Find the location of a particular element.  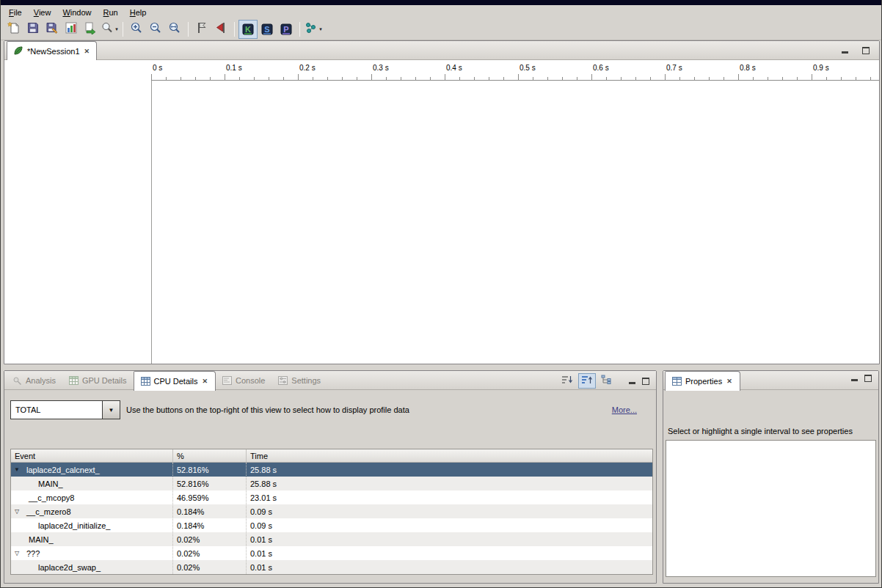

display-mode-combo: TOTAL ▼ is located at coordinates (65, 410).